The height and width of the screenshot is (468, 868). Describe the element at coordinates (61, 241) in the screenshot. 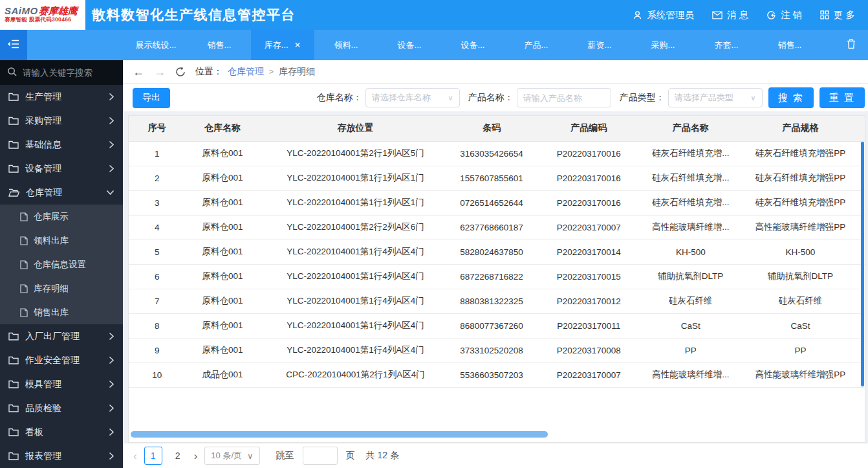

I see `sidebar-subitem-1: 领料出库` at that location.